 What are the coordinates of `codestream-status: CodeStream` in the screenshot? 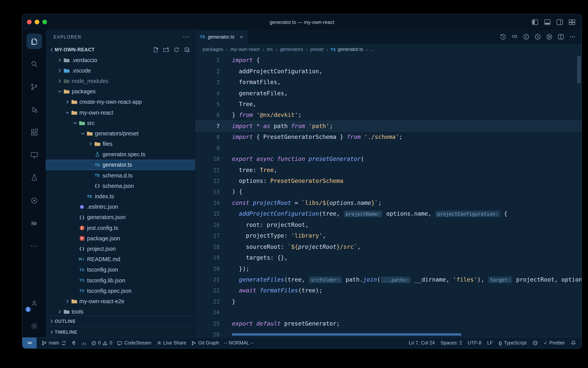 It's located at (134, 343).